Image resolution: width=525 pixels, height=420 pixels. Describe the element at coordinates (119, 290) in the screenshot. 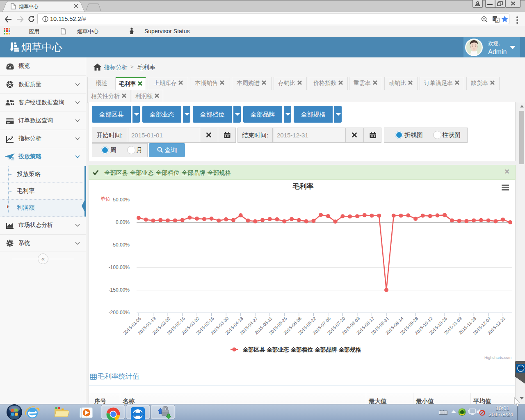

I see `svg-text: -150.00%` at that location.